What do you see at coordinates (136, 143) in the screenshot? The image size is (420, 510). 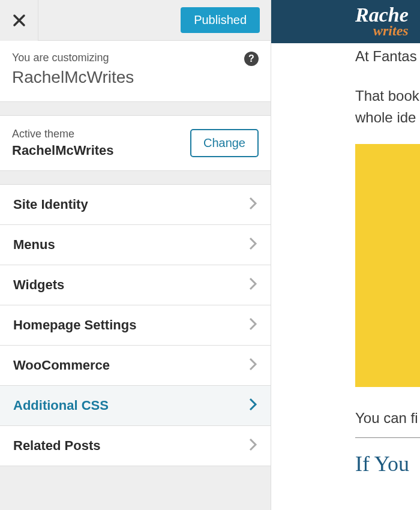 I see `active-theme-section: Active theme RachelMcWrites Change` at bounding box center [136, 143].